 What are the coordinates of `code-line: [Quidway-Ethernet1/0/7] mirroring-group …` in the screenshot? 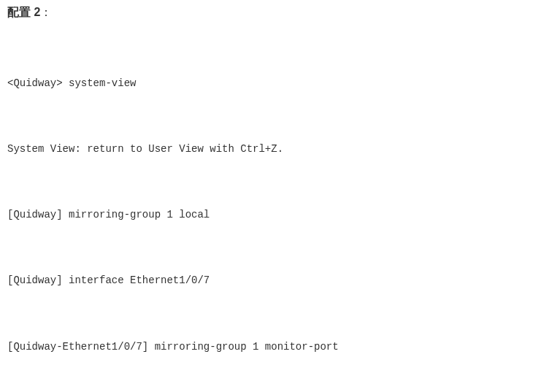 It's located at (270, 347).